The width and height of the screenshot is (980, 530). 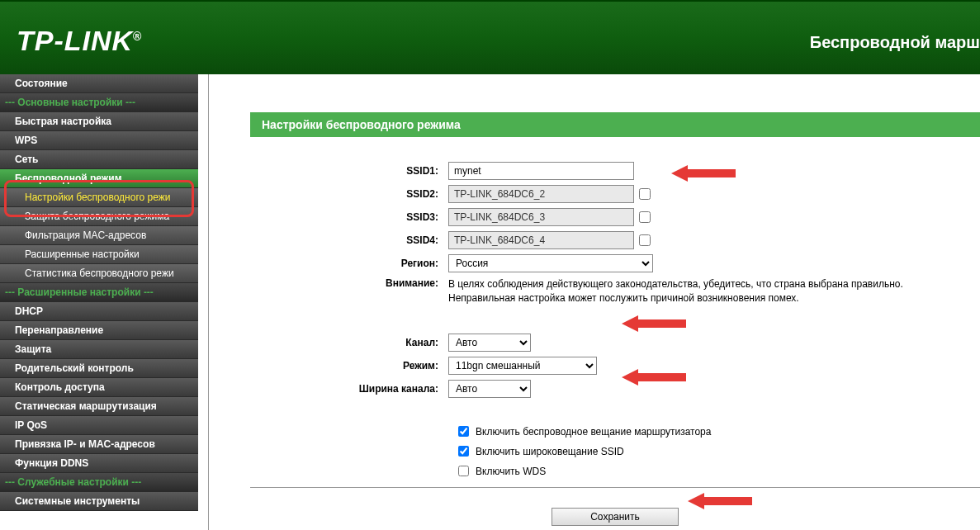 I want to click on sidebar-item-7: Защита беспроводного режима, so click(x=99, y=216).